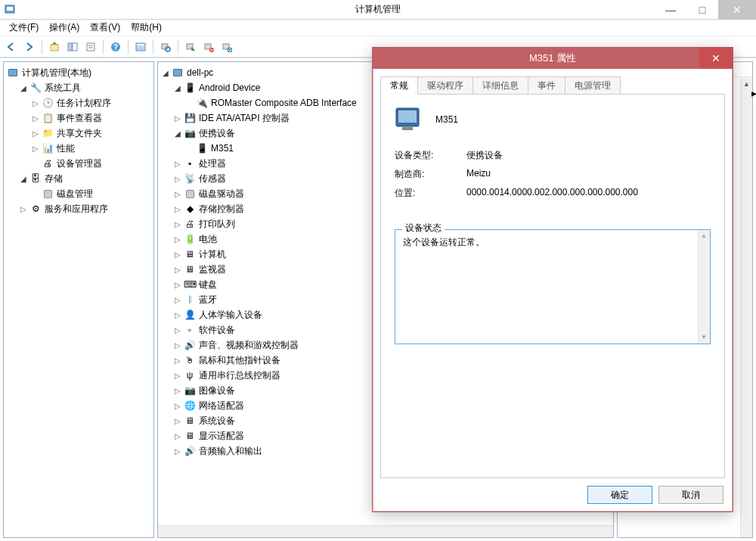 The image size is (756, 541). What do you see at coordinates (73, 47) in the screenshot?
I see `show-hide-tree-button` at bounding box center [73, 47].